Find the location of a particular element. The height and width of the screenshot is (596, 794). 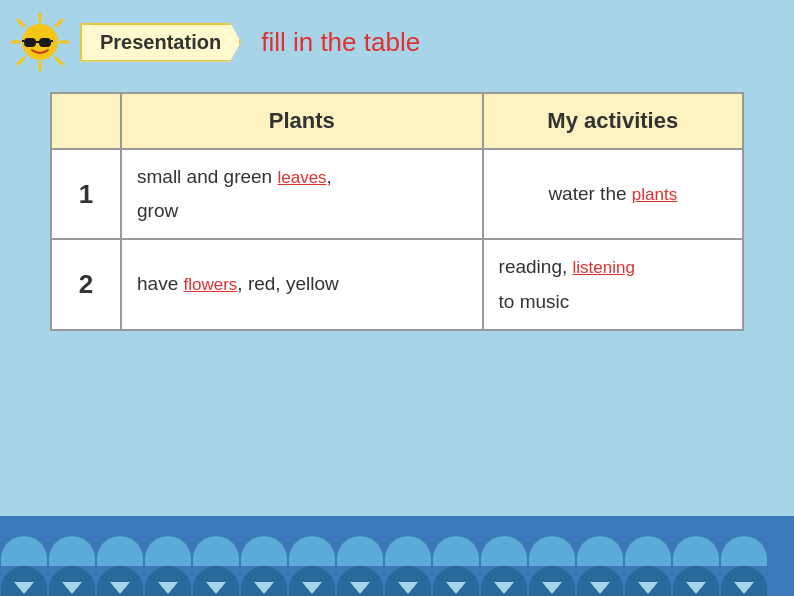

row2-plants-before: have is located at coordinates (160, 284).